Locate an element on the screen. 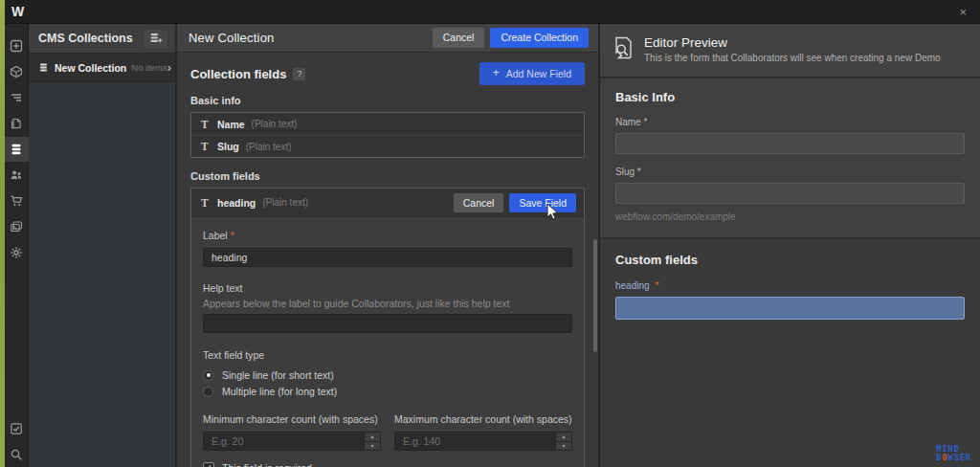 Image resolution: width=980 pixels, height=467 pixels. navigator-icon is located at coordinates (16, 98).